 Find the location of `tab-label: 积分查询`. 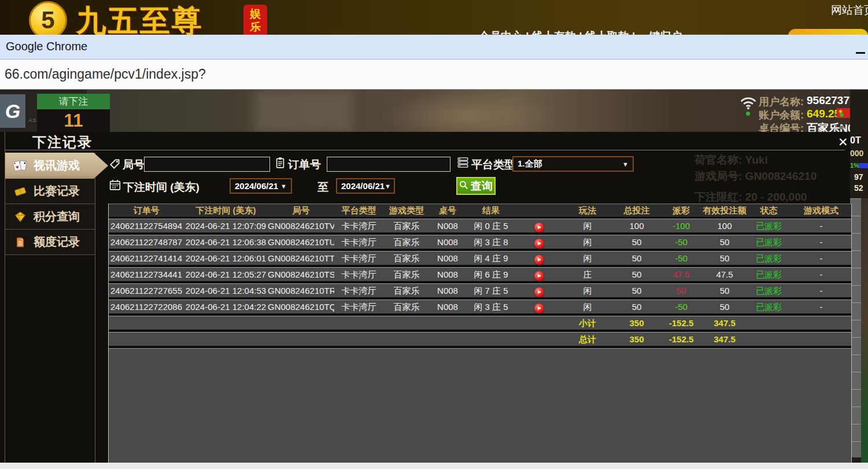

tab-label: 积分查询 is located at coordinates (57, 216).